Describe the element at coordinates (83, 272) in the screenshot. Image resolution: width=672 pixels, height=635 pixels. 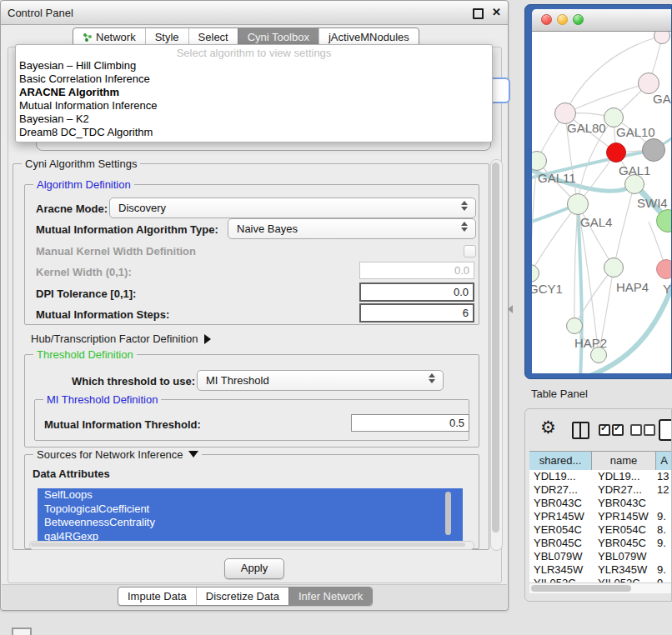
I see `kernel-width-label: Kernel Width (0,1):` at that location.